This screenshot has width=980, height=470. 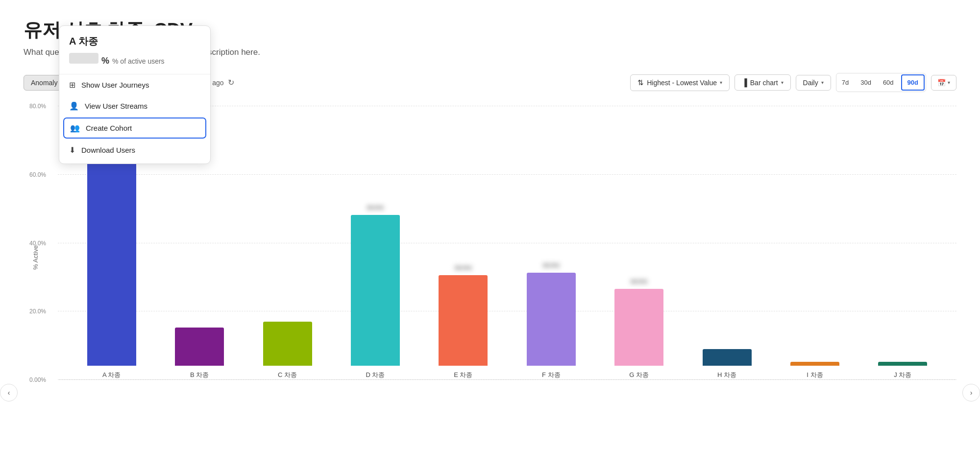 I want to click on popup-pct-text: %, so click(x=105, y=61).